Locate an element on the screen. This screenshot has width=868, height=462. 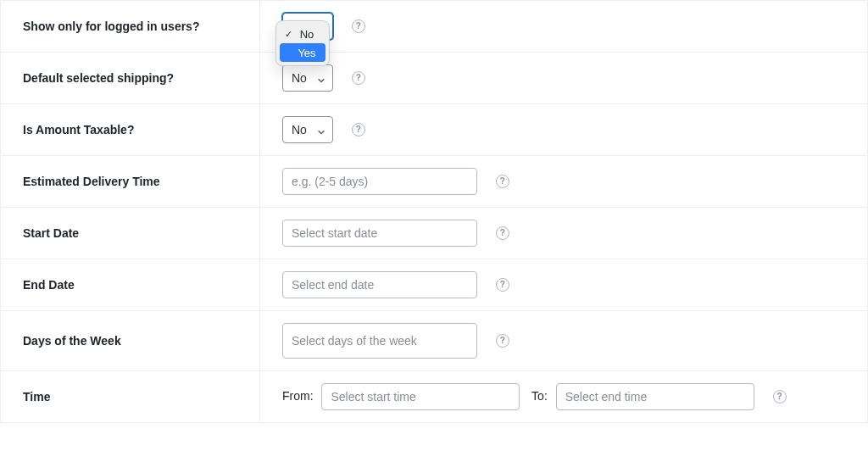
row-start-date: Start Date ? is located at coordinates (434, 234).